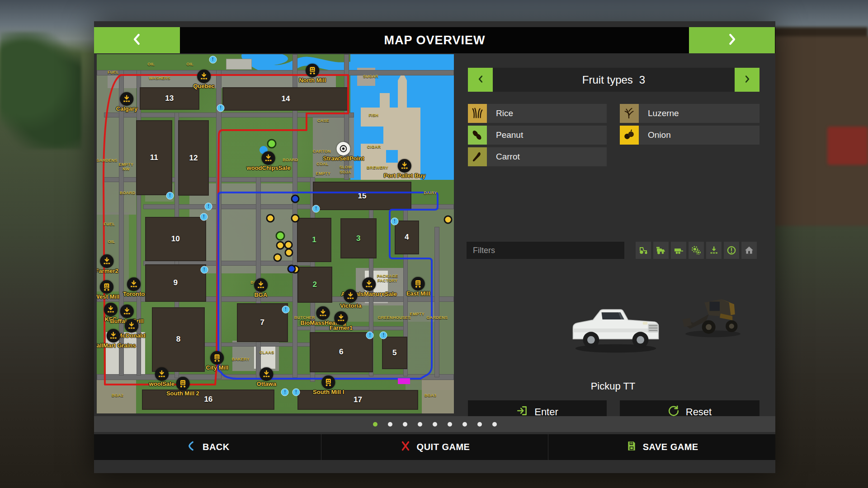 The height and width of the screenshot is (488, 868). I want to click on harvester-icon, so click(661, 250).